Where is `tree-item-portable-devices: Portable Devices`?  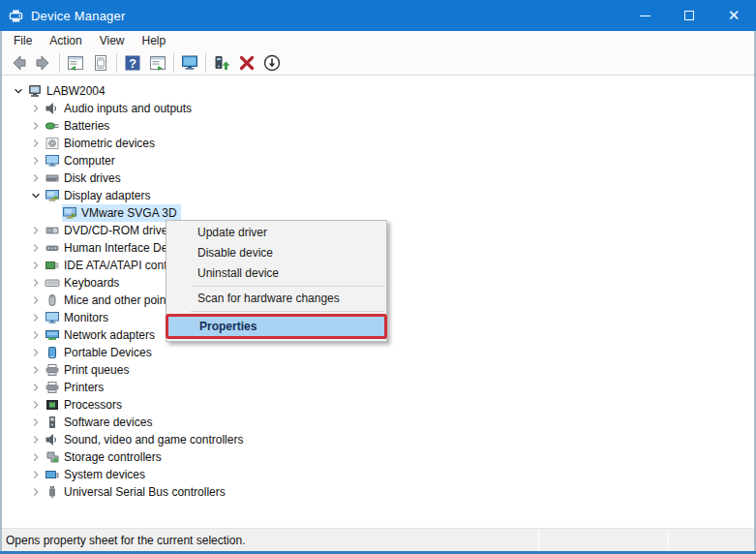 tree-item-portable-devices: Portable Devices is located at coordinates (378, 353).